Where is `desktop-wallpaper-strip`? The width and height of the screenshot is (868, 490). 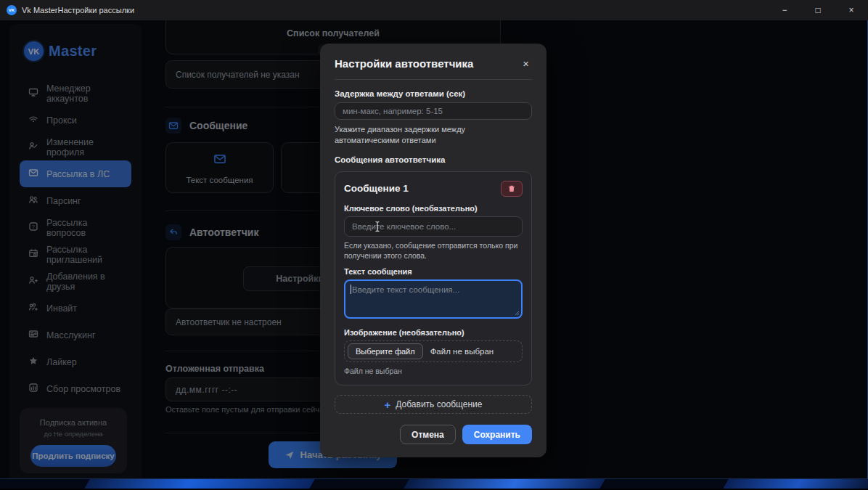
desktop-wallpaper-strip is located at coordinates (434, 483).